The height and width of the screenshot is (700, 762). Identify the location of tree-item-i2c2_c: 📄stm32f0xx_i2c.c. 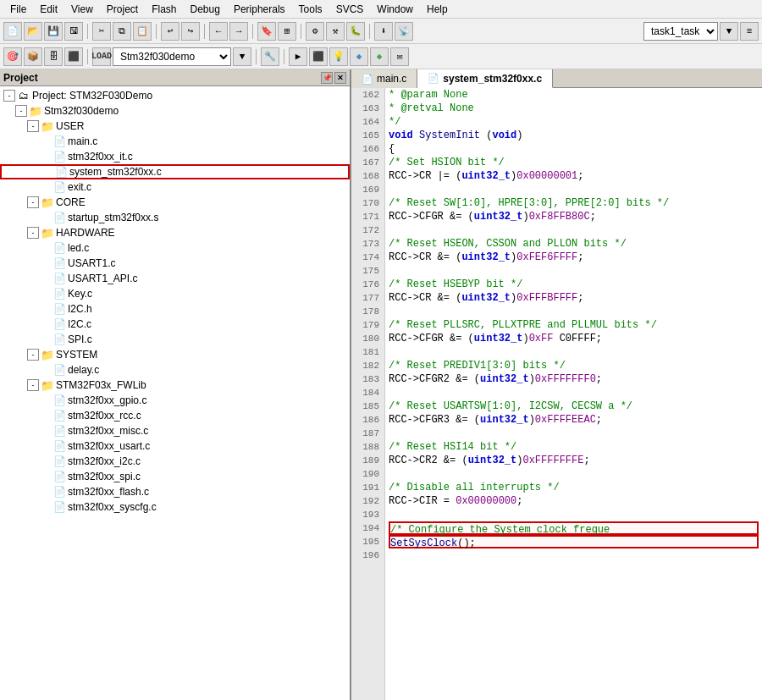
(174, 461).